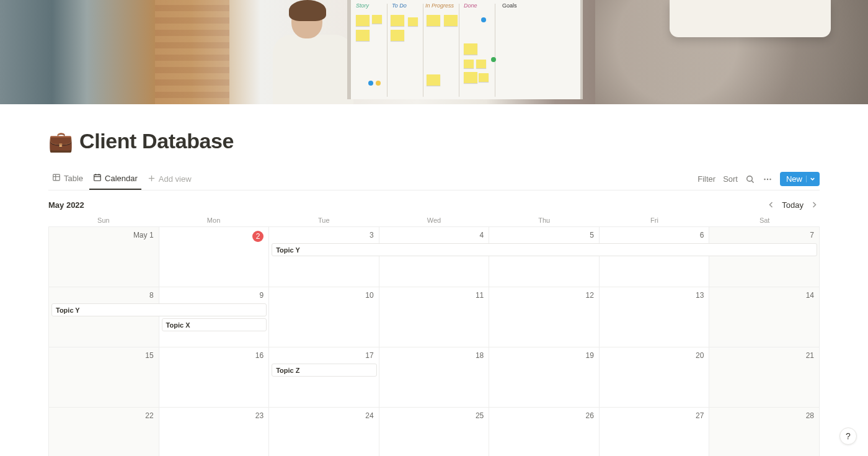 The height and width of the screenshot is (456, 868). Describe the element at coordinates (655, 318) in the screenshot. I see `calendar-day: 13` at that location.